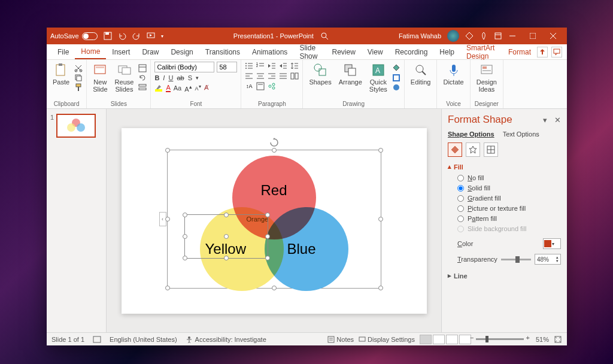  Describe the element at coordinates (295, 66) in the screenshot. I see `line-spacing-icon` at that location.